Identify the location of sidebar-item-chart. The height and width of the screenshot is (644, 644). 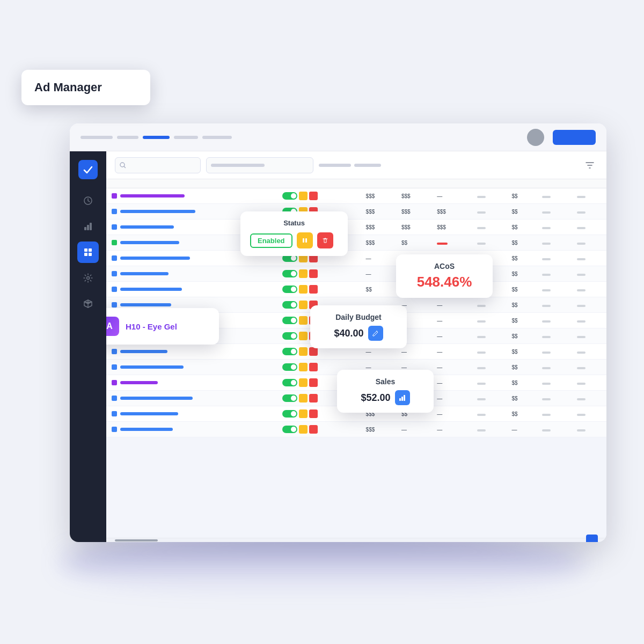
(88, 226).